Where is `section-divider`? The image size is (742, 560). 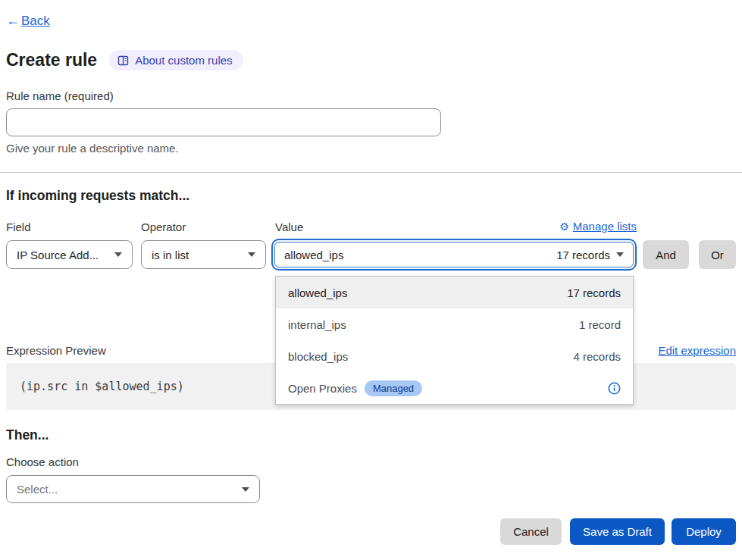
section-divider is located at coordinates (371, 173).